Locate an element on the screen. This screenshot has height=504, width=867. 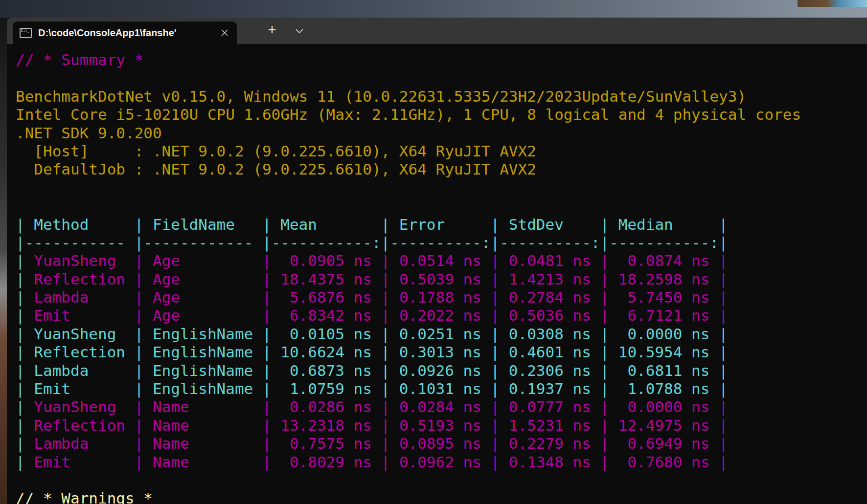
tab-title: D:\code\ConsoleApp1\fanshe' is located at coordinates (128, 33).